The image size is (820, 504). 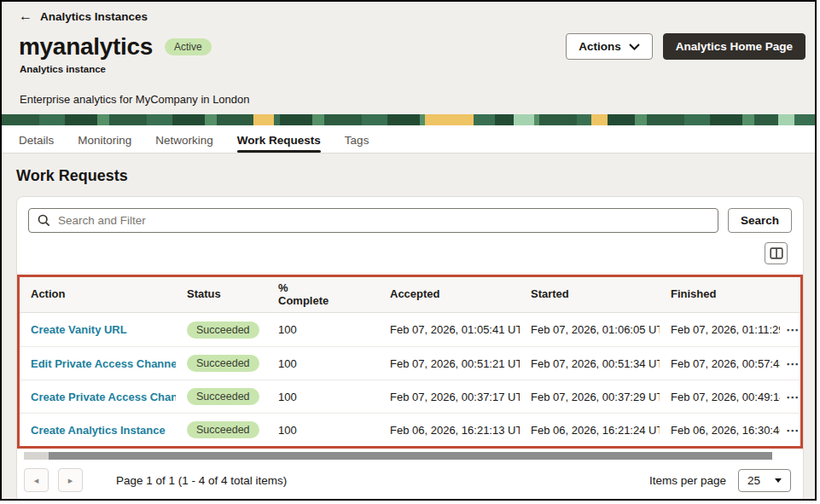 What do you see at coordinates (104, 139) in the screenshot?
I see `tab-monitoring: Monitoring` at bounding box center [104, 139].